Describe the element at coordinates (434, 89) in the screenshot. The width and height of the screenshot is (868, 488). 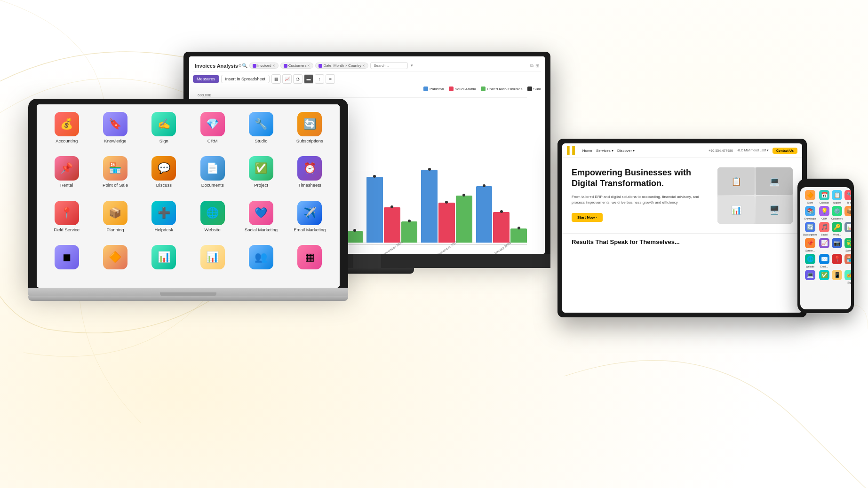
I see `legend-pakistan: Pakistan` at that location.